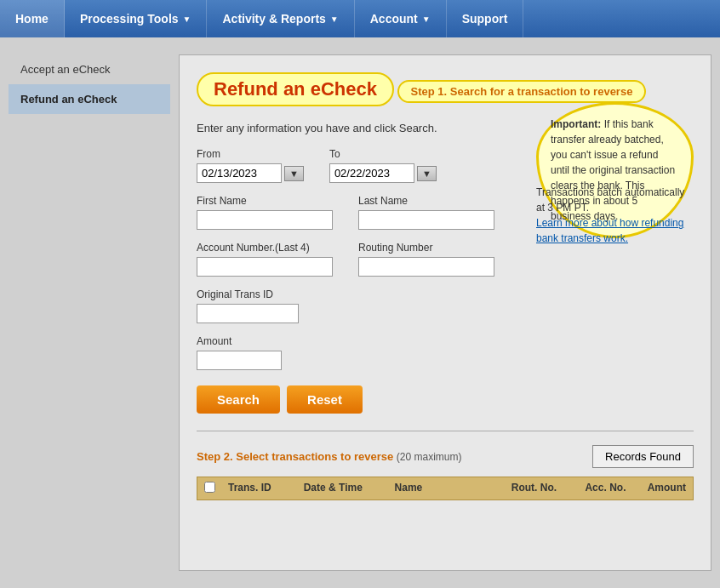 This screenshot has height=588, width=720. What do you see at coordinates (294, 174) in the screenshot?
I see `from-calendar-button: ▼` at bounding box center [294, 174].